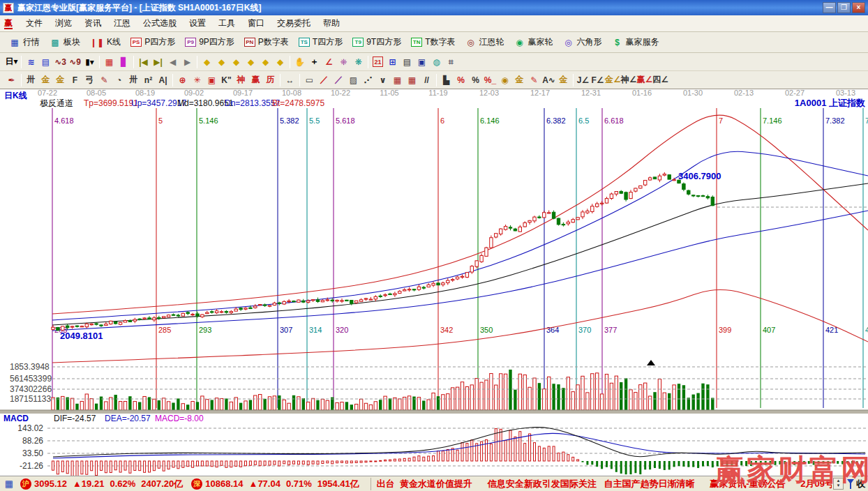 This screenshot has height=491, width=868. Describe the element at coordinates (597, 80) in the screenshot. I see `angle-f-icon: F∠` at that location.